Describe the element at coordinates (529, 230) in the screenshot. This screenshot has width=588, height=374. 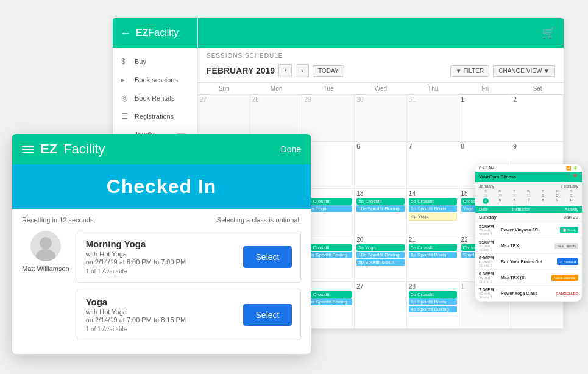
I see `mobile-session-info-0: Power Vinyasa 2/3` at that location.